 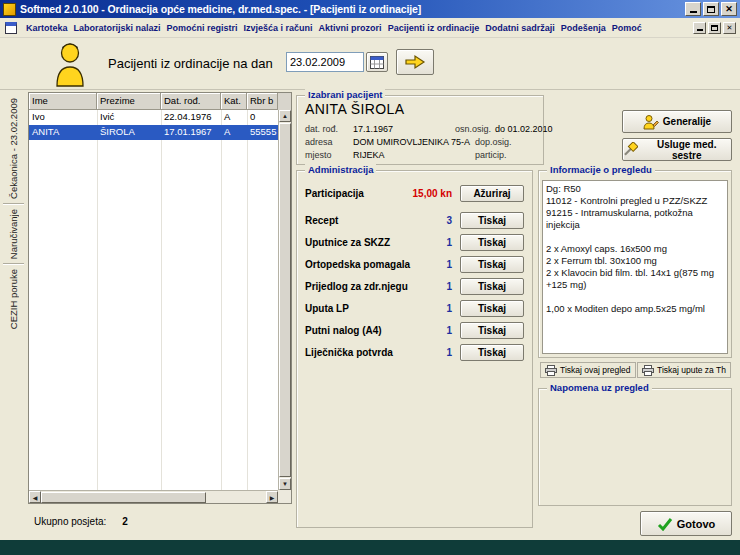 What do you see at coordinates (285, 300) in the screenshot?
I see `vertical-scroll-thumb` at bounding box center [285, 300].